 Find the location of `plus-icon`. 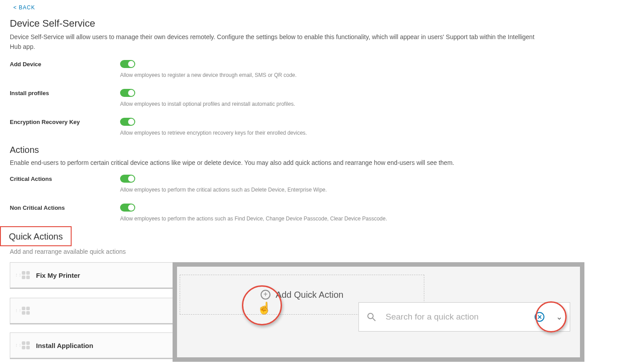

plus-icon is located at coordinates (266, 295).